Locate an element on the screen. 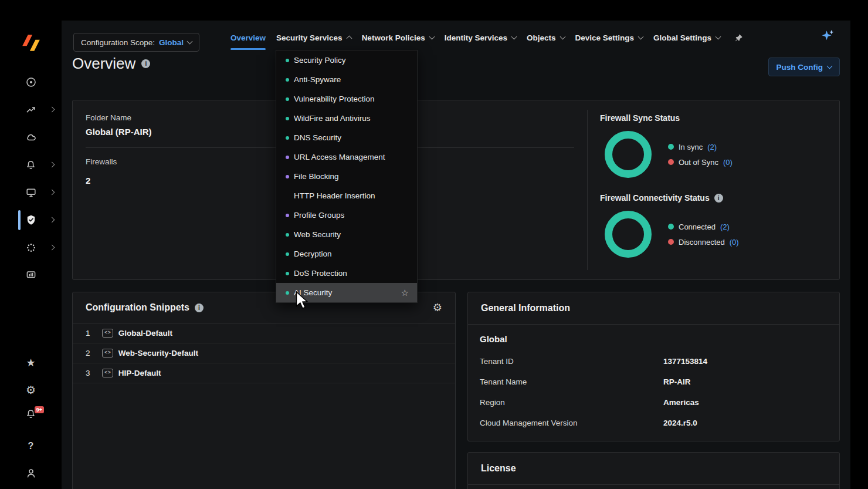 Image resolution: width=868 pixels, height=489 pixels. nav-objects: Objects is located at coordinates (545, 38).